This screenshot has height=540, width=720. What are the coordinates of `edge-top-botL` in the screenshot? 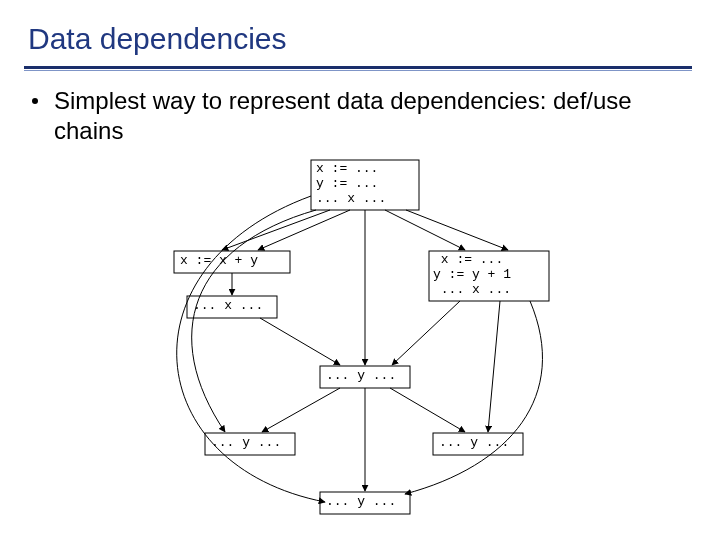 It's located at (254, 321).